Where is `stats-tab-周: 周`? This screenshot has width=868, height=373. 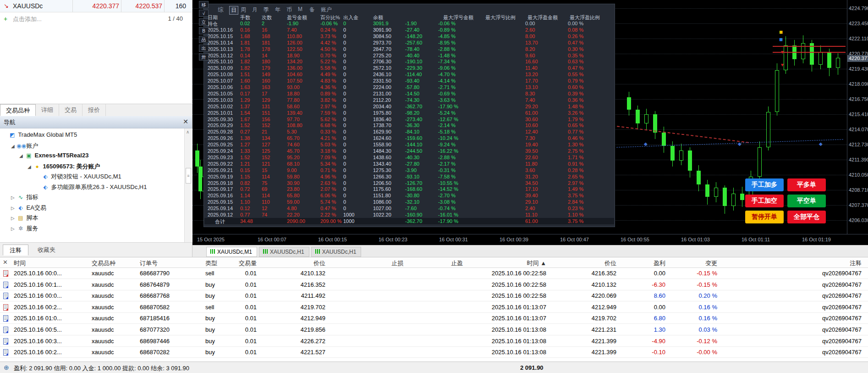
stats-tab-周: 周 is located at coordinates (243, 10).